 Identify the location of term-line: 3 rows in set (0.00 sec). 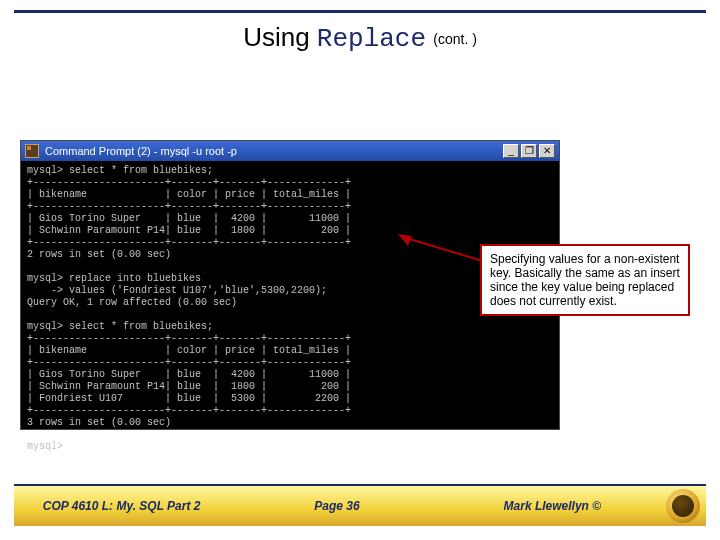
(99, 422).